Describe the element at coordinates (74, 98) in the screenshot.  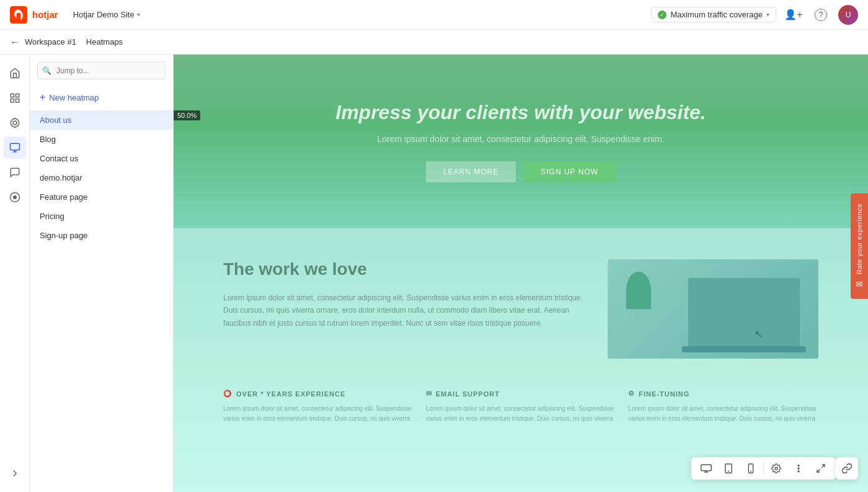
I see `new-heatmap-label: New heatmap` at that location.